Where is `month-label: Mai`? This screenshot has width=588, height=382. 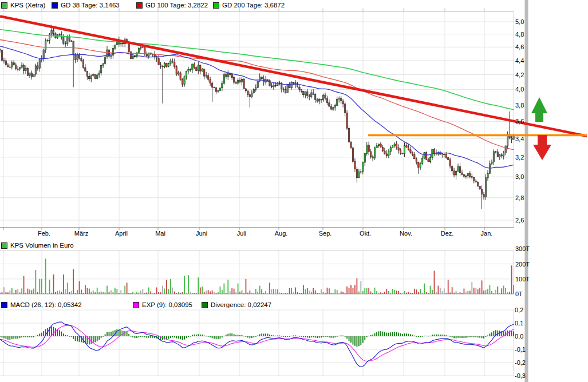 month-label: Mai is located at coordinates (160, 233).